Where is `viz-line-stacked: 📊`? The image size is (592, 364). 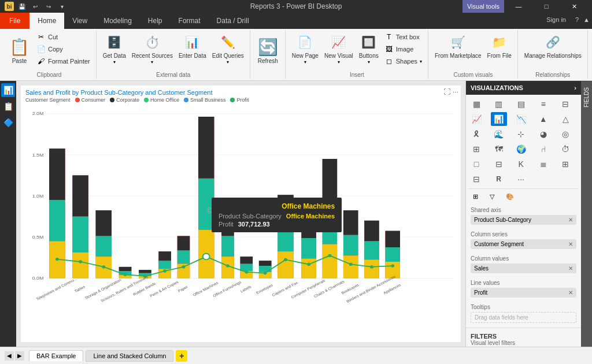 viz-line-stacked: 📊 is located at coordinates (499, 119).